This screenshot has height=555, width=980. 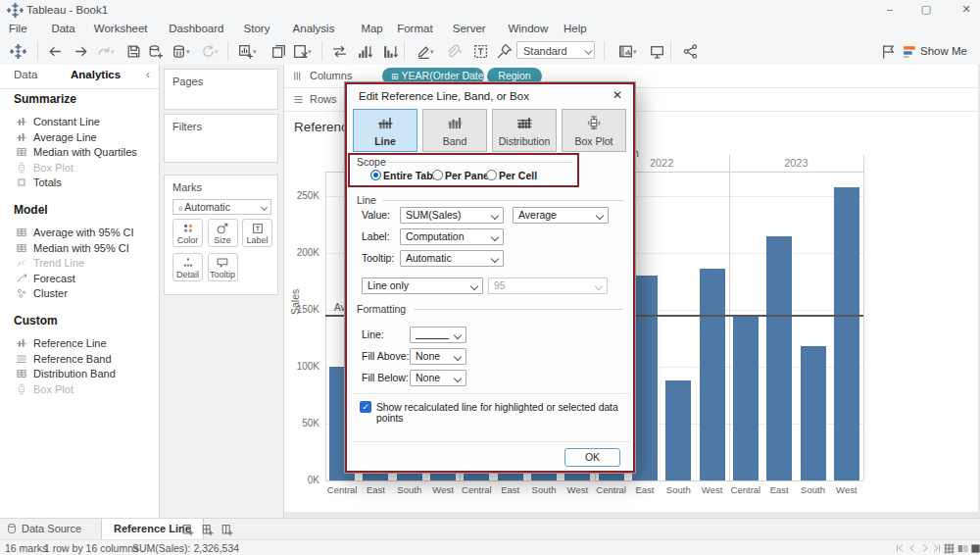 What do you see at coordinates (452, 259) in the screenshot?
I see `tooltip-dropdown: Automatic` at bounding box center [452, 259].